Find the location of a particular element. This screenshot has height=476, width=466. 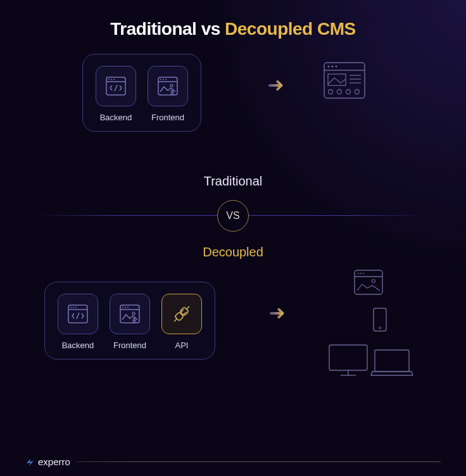

plug-icon is located at coordinates (182, 314).